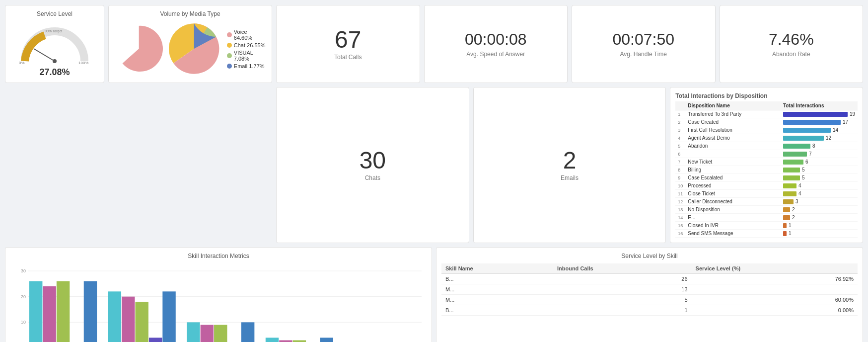  I want to click on disp-name: Send SMS Message, so click(733, 234).